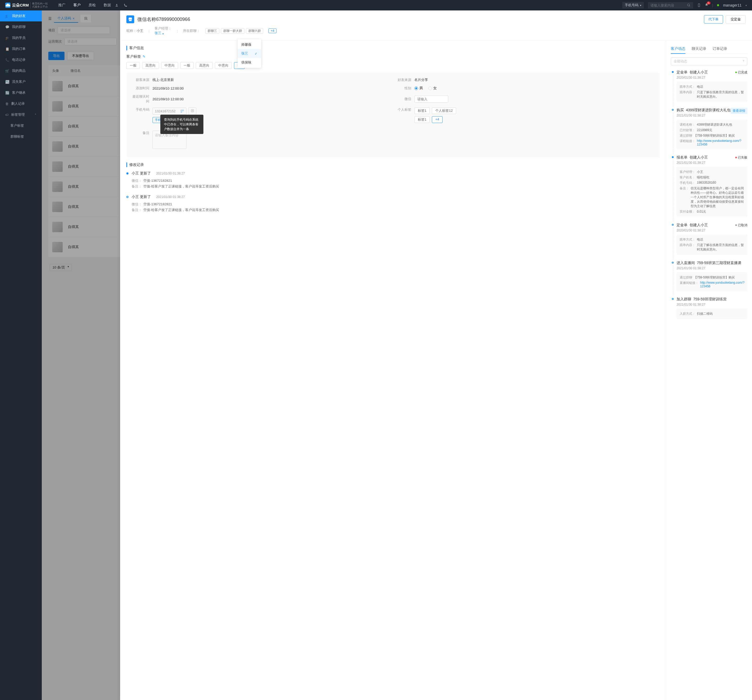  Describe the element at coordinates (678, 49) in the screenshot. I see `right-tab: 客户动态` at that location.